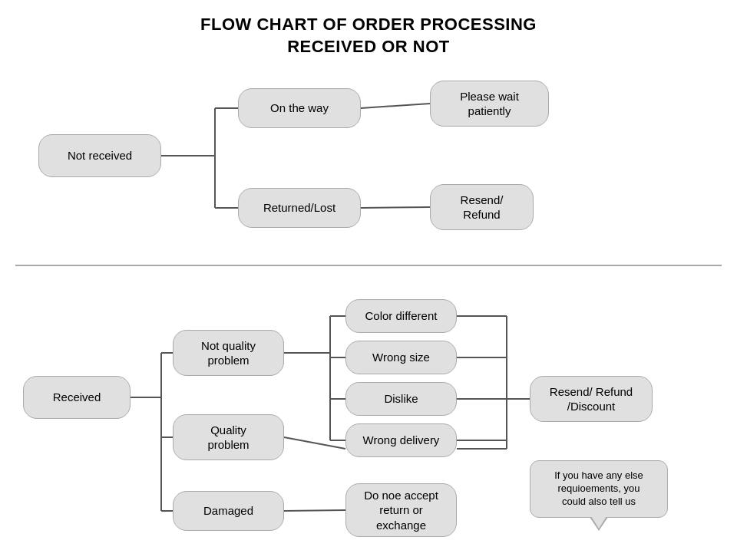 The width and height of the screenshot is (737, 560). I want to click on received-node: Received, so click(77, 397).